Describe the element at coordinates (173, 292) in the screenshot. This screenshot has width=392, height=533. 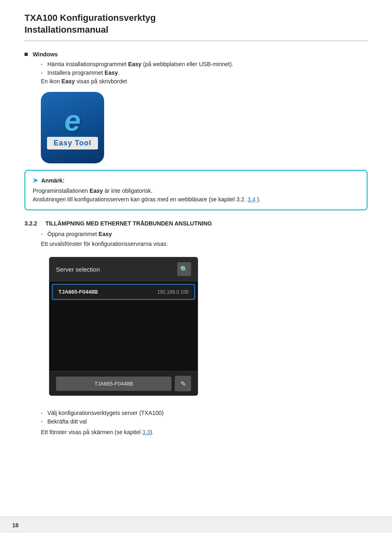
I see `server-ip: 192.168.0.100` at that location.